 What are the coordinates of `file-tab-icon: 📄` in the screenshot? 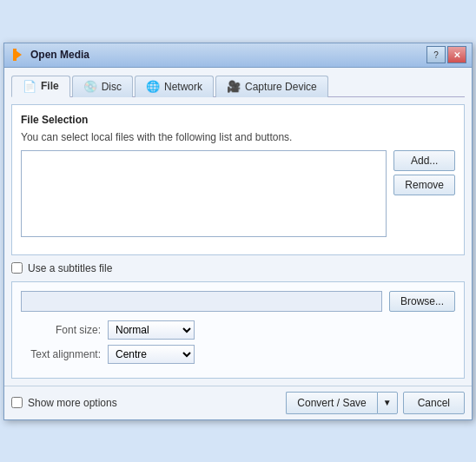 It's located at (30, 87).